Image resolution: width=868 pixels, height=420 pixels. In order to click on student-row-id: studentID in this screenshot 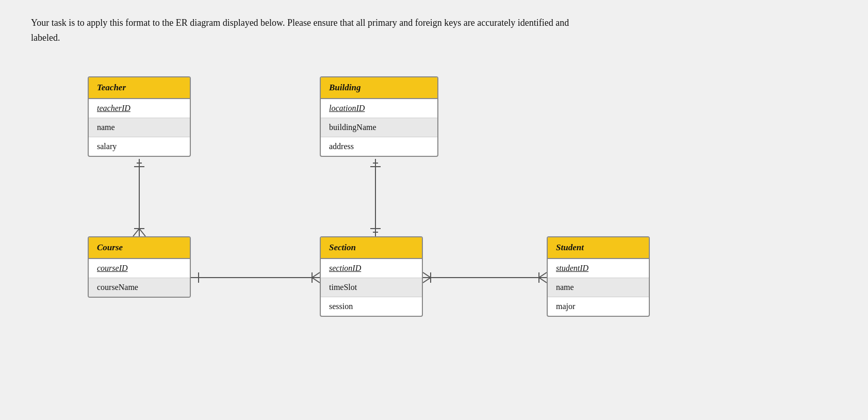, I will do `click(598, 268)`.